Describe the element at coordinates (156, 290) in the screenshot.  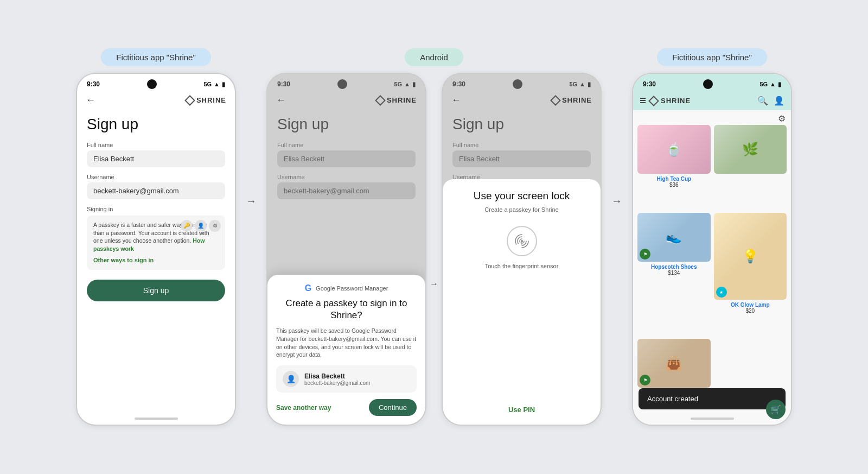
I see `signup-button: Sign up` at that location.